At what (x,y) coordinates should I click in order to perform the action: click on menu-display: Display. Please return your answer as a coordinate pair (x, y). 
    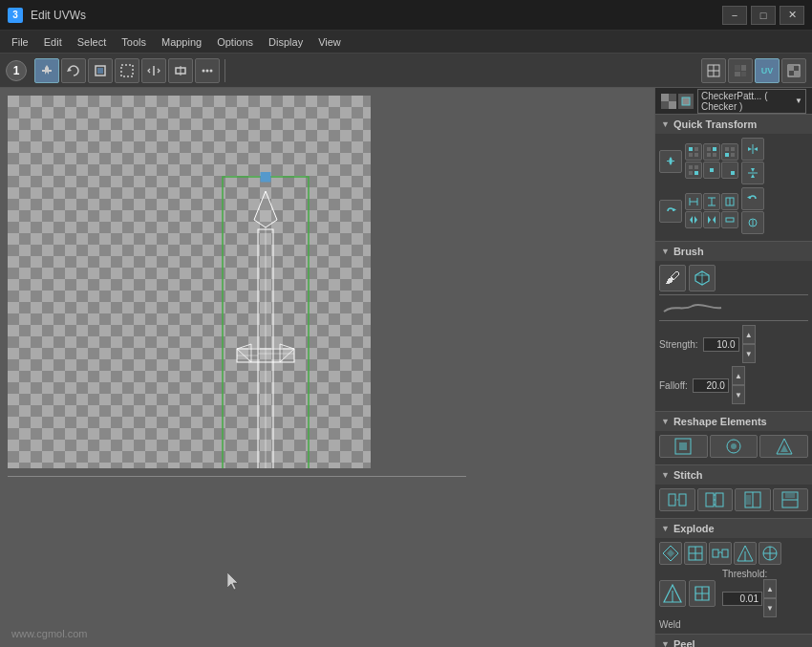
    Looking at the image, I should click on (286, 42).